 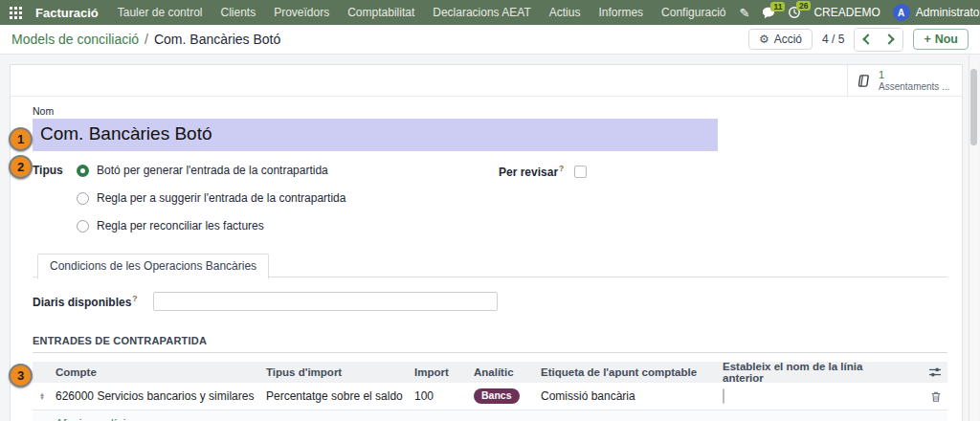 What do you see at coordinates (490, 396) in the screenshot?
I see `table-row: ▴▾ 626000 Servicios bancarios y similare…` at bounding box center [490, 396].